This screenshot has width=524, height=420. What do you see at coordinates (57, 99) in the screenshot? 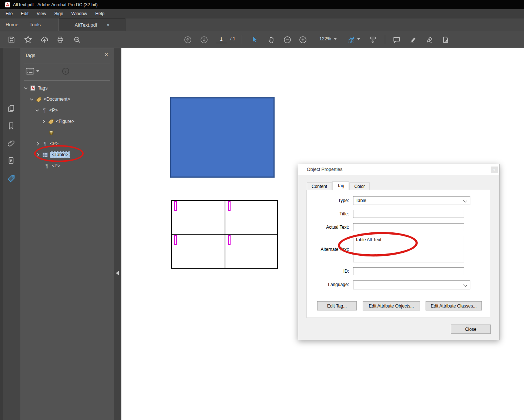
I see `tree-item-label: <Document>` at bounding box center [57, 99].